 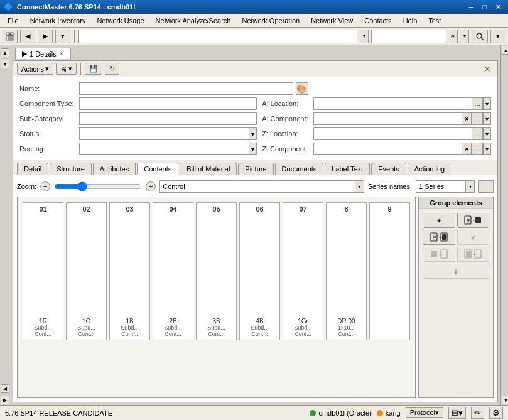 What do you see at coordinates (256, 168) in the screenshot?
I see `tab-picture: Picture` at bounding box center [256, 168].